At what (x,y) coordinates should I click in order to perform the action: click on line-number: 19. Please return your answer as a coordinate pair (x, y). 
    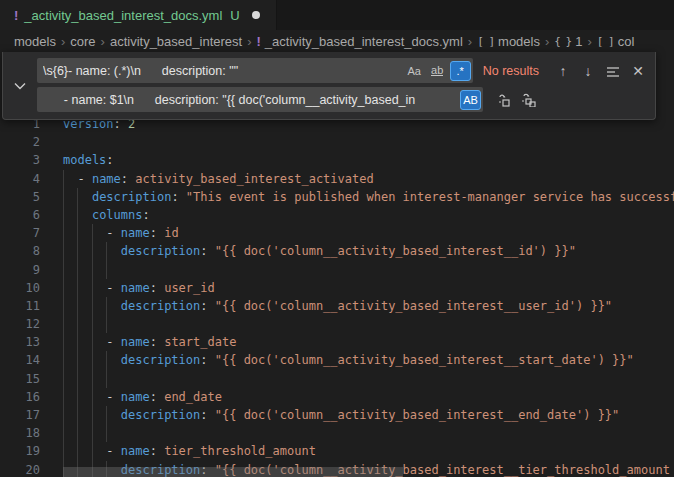
    Looking at the image, I should click on (20, 451).